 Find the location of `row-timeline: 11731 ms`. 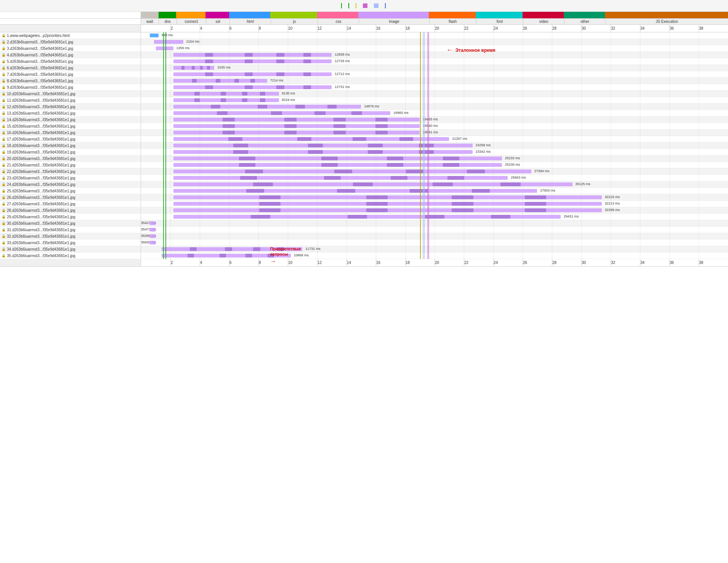

row-timeline: 11731 ms is located at coordinates (435, 249).